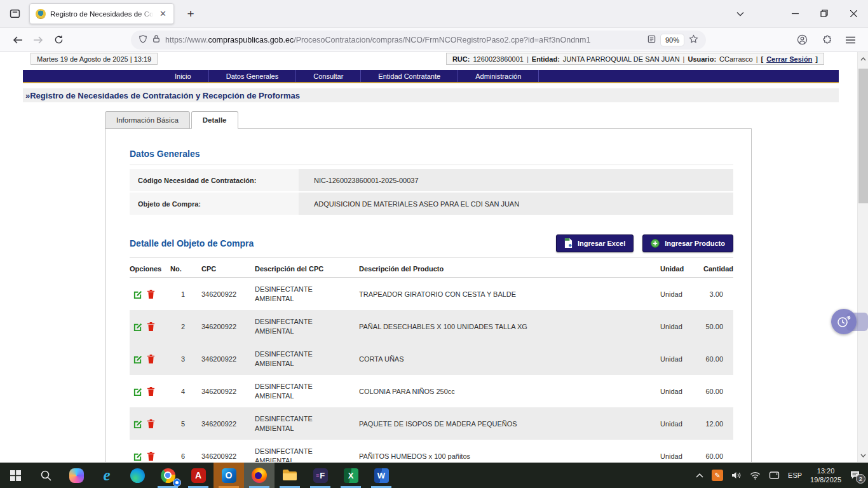 Image resolution: width=868 pixels, height=488 pixels. What do you see at coordinates (824, 13) in the screenshot?
I see `restore-button` at bounding box center [824, 13].